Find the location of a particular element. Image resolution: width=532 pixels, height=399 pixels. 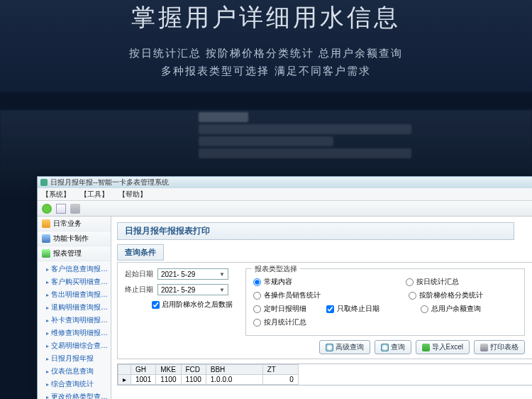

calendar-icon is located at coordinates (46, 224).